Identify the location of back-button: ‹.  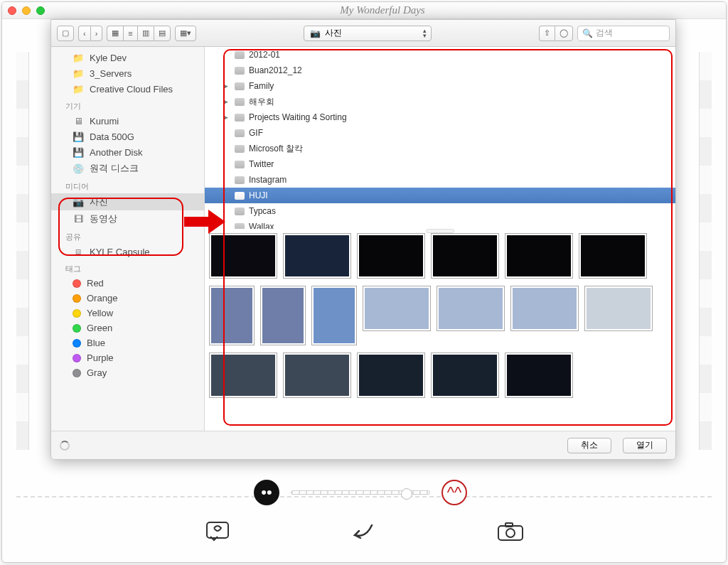
(84, 33).